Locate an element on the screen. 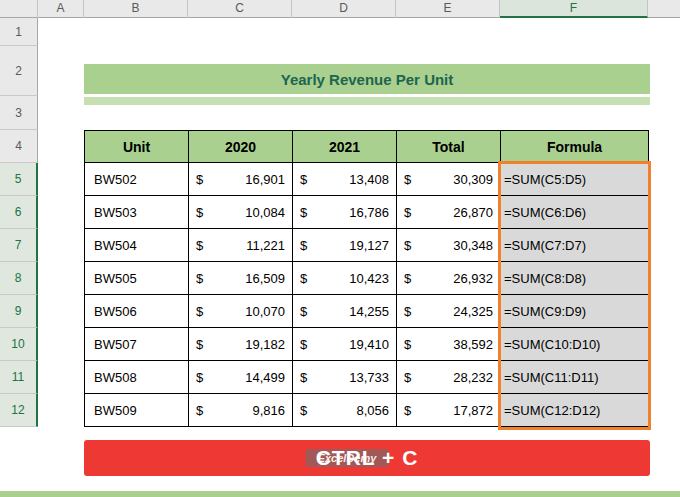 This screenshot has height=497, width=680. row-header-11: 11 is located at coordinates (19, 378).